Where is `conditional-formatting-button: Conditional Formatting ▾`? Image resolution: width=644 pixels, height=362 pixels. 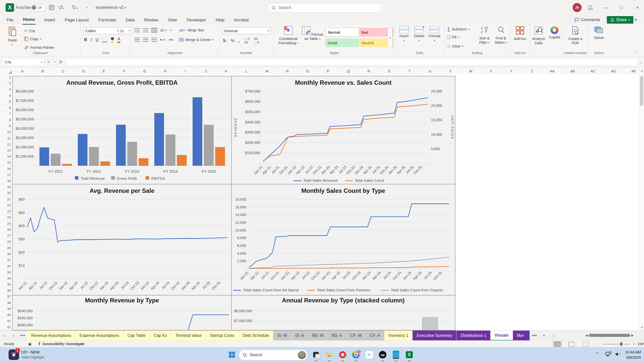
conditional-formatting-button: Conditional Formatting ▾ is located at coordinates (288, 36).